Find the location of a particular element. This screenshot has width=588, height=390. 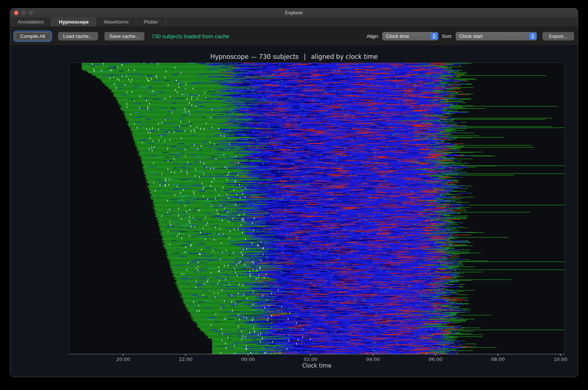

tab-bar: Annotations Hypnoscope Waveforms Plotter is located at coordinates (294, 22).